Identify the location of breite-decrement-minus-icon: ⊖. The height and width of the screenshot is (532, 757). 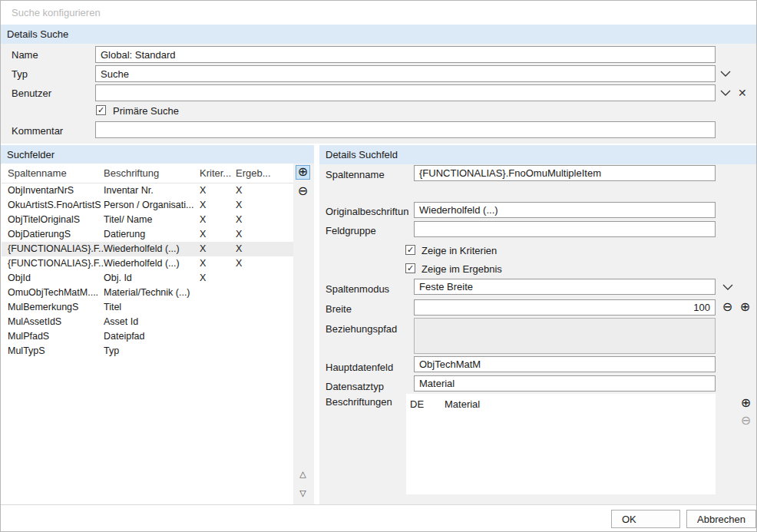
(728, 307).